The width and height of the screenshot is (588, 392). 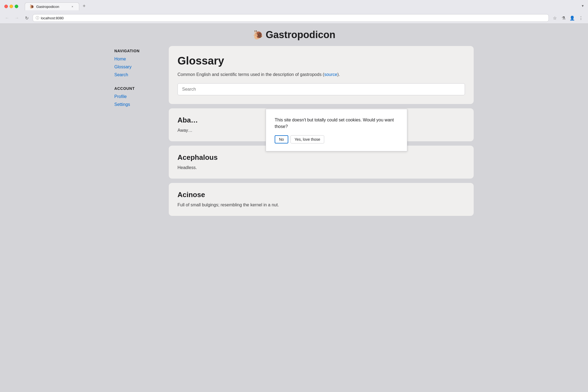 I want to click on glossary-card: Glossary Common English and scientific t…, so click(x=321, y=75).